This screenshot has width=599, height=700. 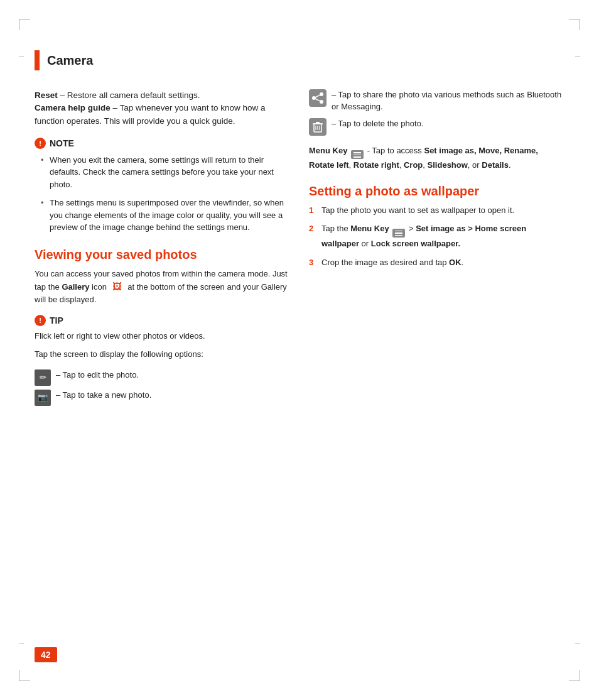 I want to click on tip-flick-text: Flick left or right to view other photos…, so click(x=162, y=336).